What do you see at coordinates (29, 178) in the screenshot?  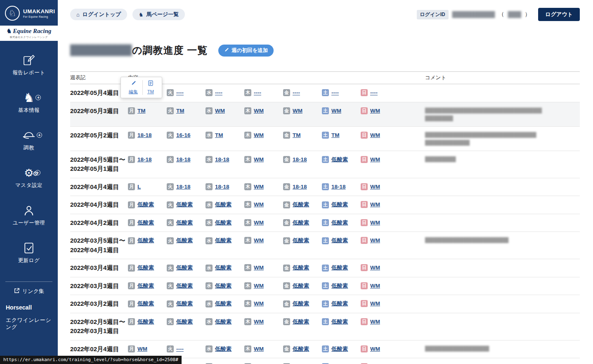 I see `sidebar-item-master-settings: ⚙ ⚙ + マスタ設定` at bounding box center [29, 178].